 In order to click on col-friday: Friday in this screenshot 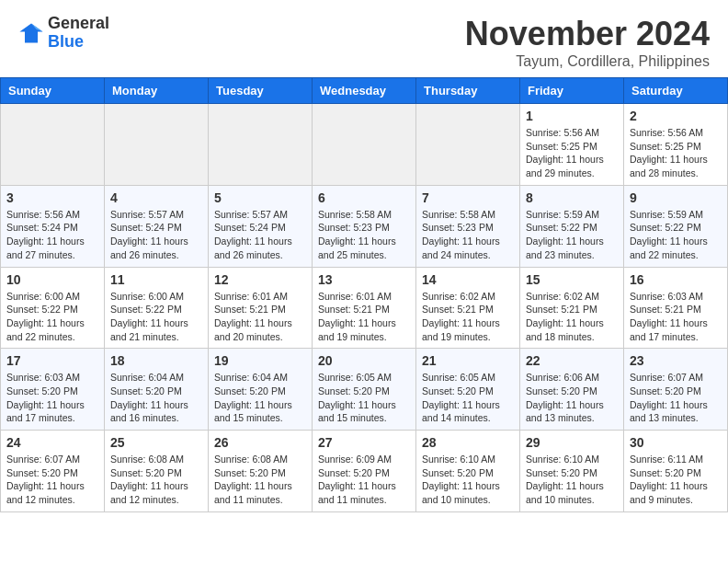, I will do `click(572, 91)`.